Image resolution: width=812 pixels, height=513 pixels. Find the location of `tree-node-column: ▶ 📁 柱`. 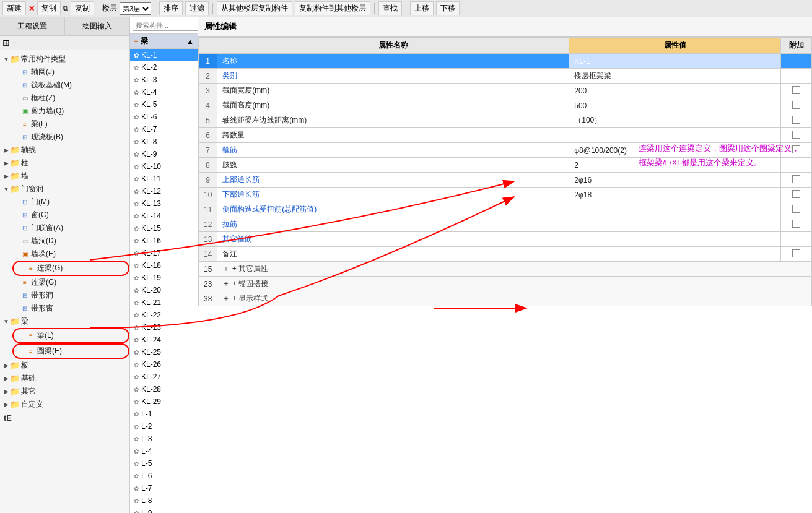

tree-node-column: ▶ 📁 柱 is located at coordinates (64, 163).